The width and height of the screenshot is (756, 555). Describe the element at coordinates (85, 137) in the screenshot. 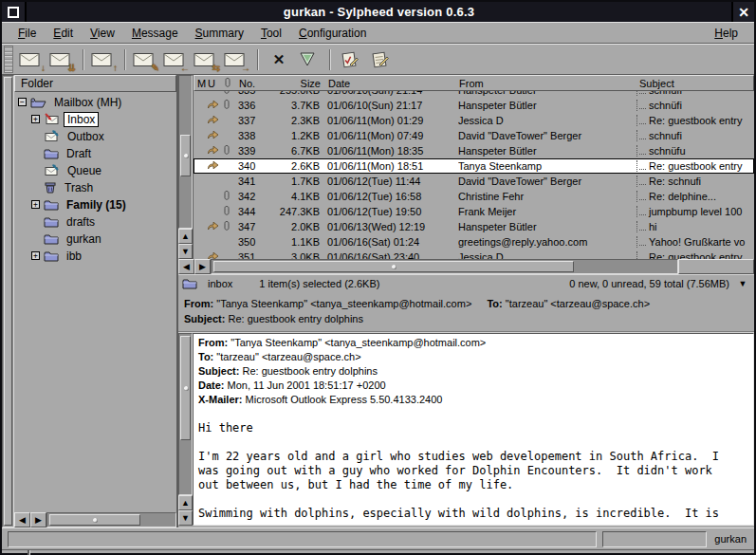

I see `folder-label: Outbox` at that location.